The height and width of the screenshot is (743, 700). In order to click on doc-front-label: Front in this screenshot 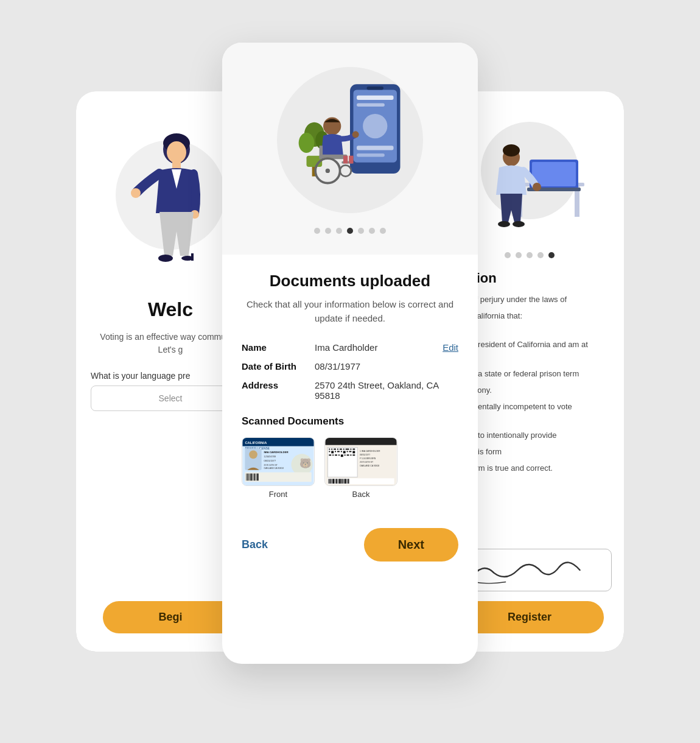, I will do `click(278, 495)`.